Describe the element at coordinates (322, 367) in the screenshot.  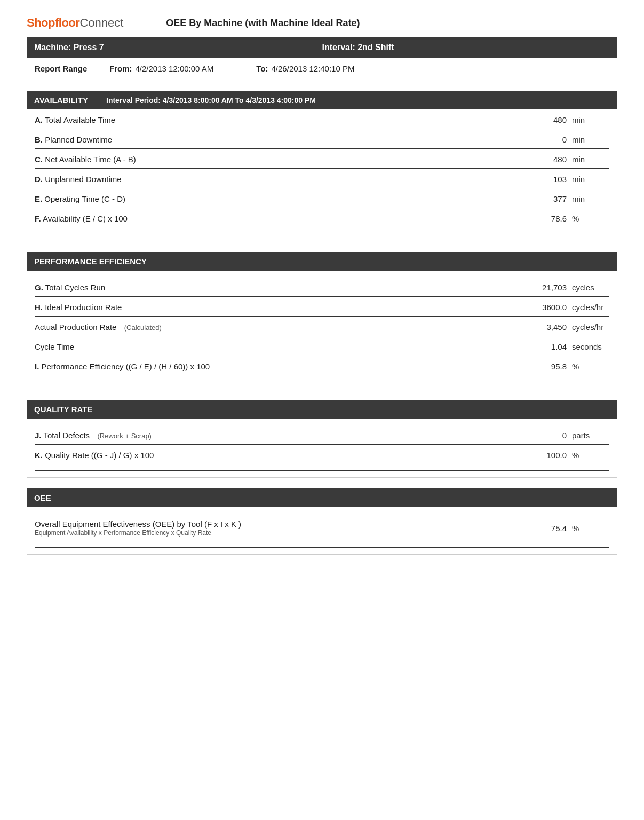
I see `table-row: I. Performance Efficiency ((G / E) / (H …` at that location.